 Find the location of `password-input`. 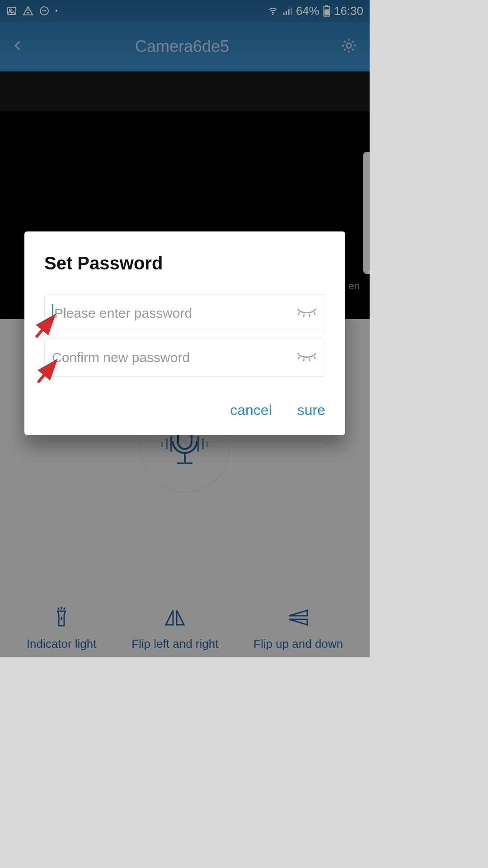

password-input is located at coordinates (173, 313).